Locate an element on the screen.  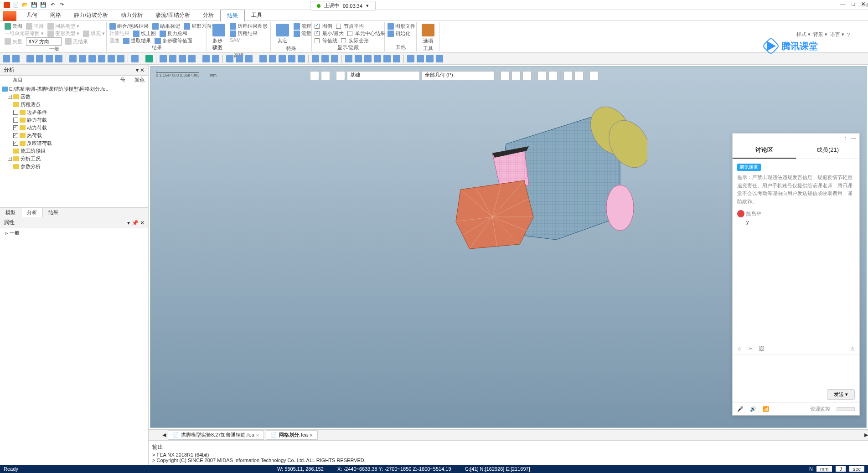
lang-dropdown: 语言 ▾ is located at coordinates (837, 35).